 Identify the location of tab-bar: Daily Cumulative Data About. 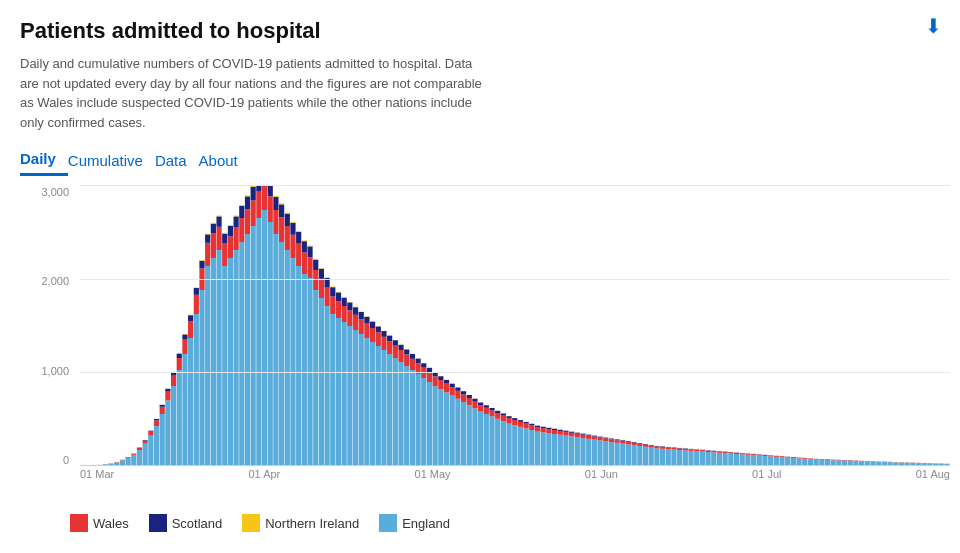
(480, 161).